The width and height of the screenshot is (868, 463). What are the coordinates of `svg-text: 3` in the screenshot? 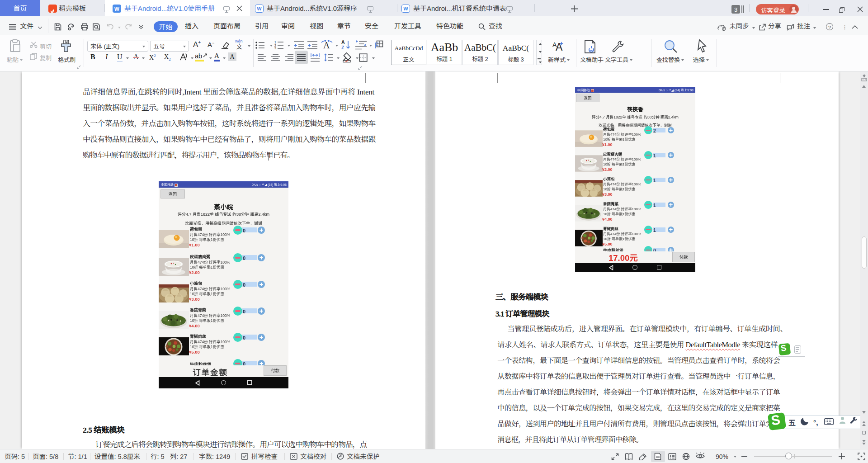 It's located at (275, 48).